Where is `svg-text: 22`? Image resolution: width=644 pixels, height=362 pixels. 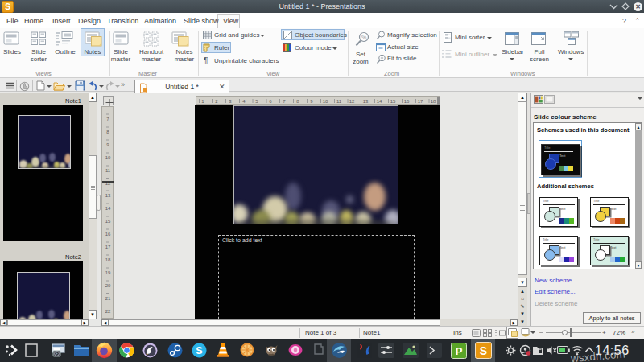 svg-text: 22 is located at coordinates (108, 311).